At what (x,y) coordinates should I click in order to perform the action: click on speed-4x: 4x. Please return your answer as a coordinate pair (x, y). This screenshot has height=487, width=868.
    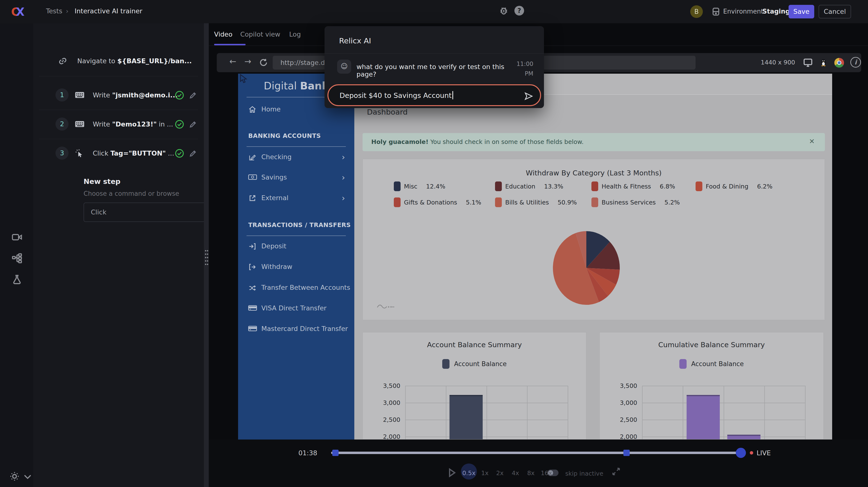
    Looking at the image, I should click on (516, 473).